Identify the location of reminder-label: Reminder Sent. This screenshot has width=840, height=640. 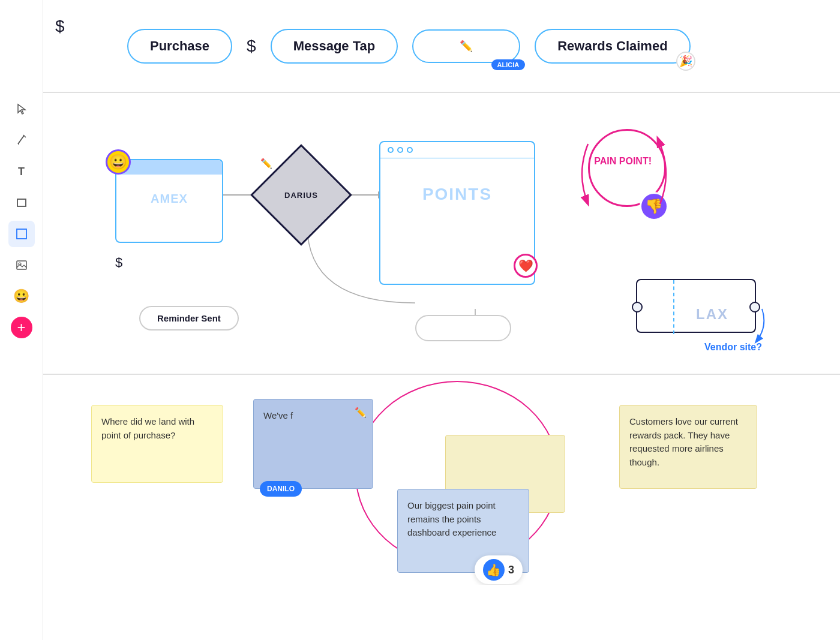
(189, 318).